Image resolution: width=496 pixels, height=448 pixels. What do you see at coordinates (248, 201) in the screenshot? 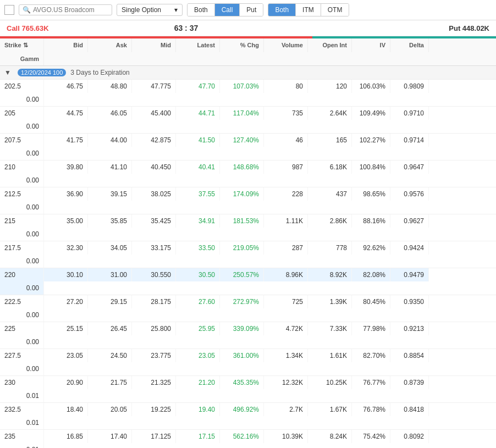
I see `table-row: 212.536.9039.1538.02537.55174.09%2284379…` at bounding box center [248, 201].